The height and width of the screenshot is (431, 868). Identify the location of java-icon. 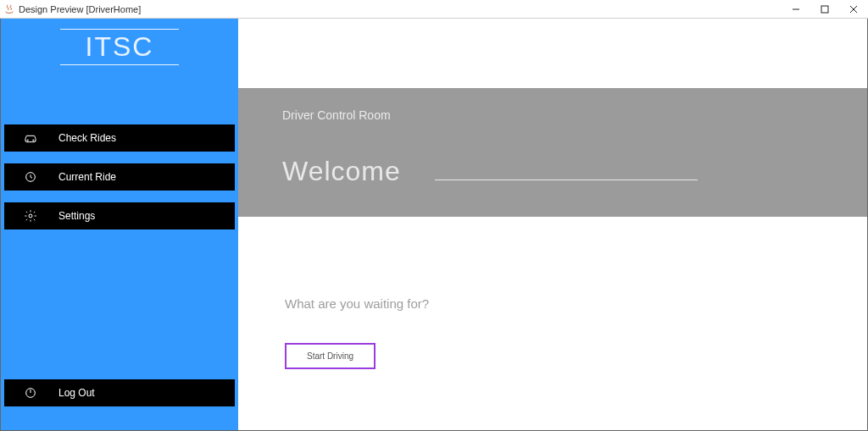
(9, 9).